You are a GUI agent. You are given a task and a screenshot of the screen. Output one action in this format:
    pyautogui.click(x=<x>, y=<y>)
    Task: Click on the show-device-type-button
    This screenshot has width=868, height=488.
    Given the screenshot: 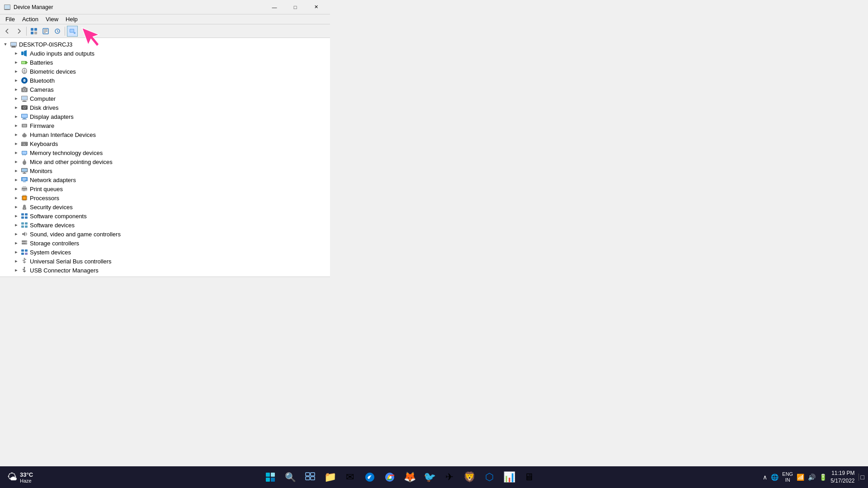 What is the action you would take?
    pyautogui.click(x=34, y=31)
    